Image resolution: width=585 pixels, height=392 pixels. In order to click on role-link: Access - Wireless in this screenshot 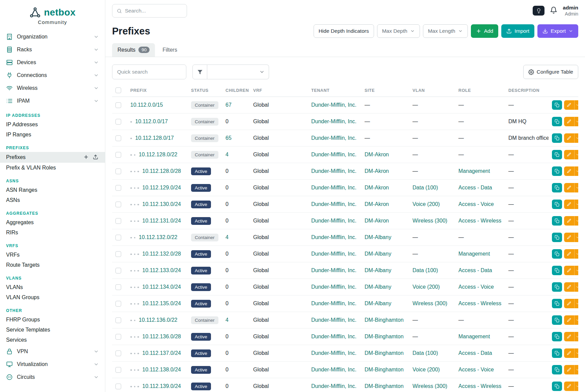, I will do `click(480, 221)`.